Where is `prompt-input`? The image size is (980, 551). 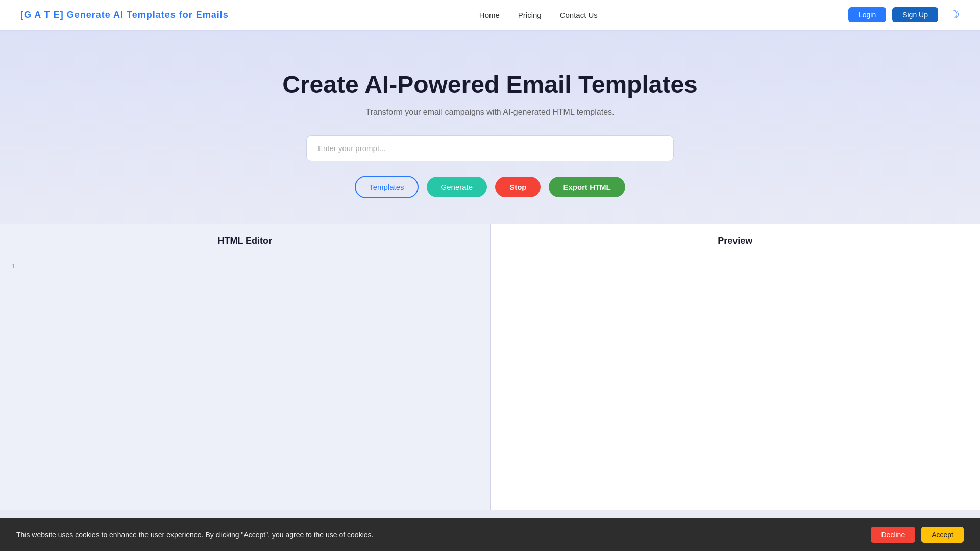 prompt-input is located at coordinates (490, 148).